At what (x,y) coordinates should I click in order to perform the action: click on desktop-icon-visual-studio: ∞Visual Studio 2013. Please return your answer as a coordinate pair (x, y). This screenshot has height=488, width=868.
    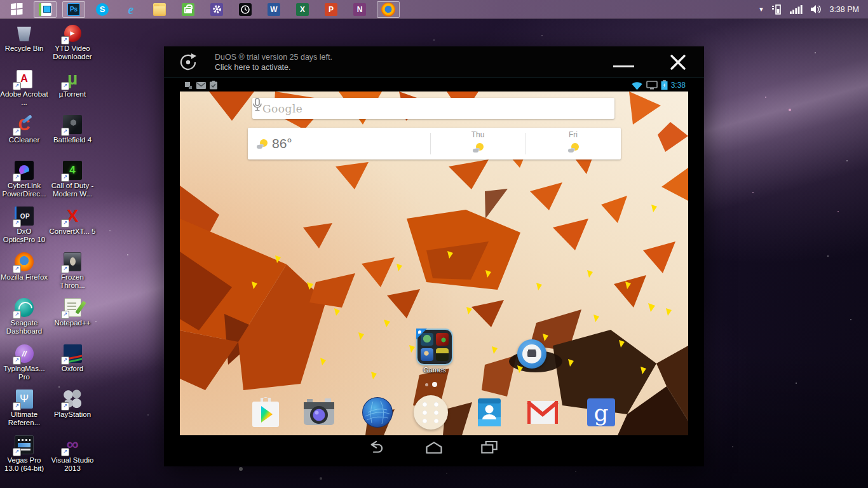
    Looking at the image, I should click on (72, 458).